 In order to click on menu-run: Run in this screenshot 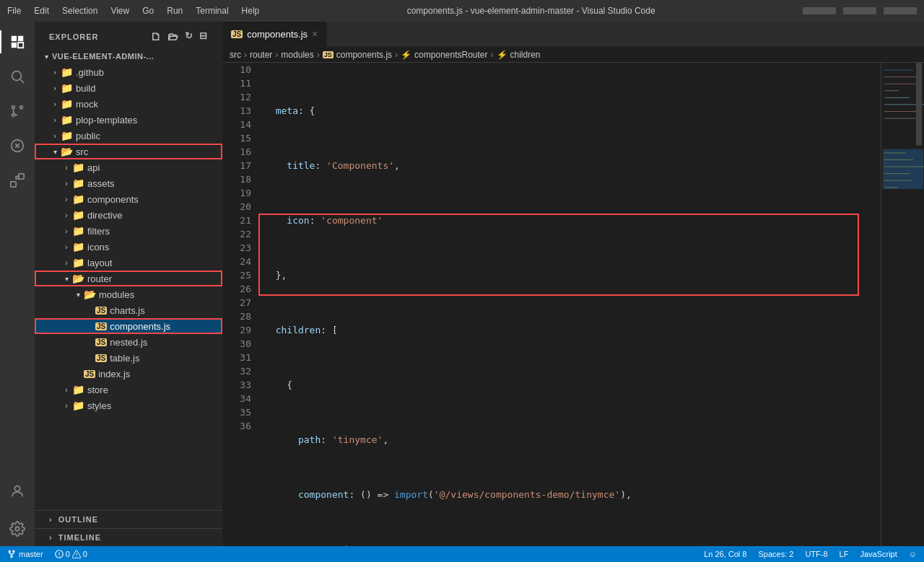, I will do `click(175, 11)`.